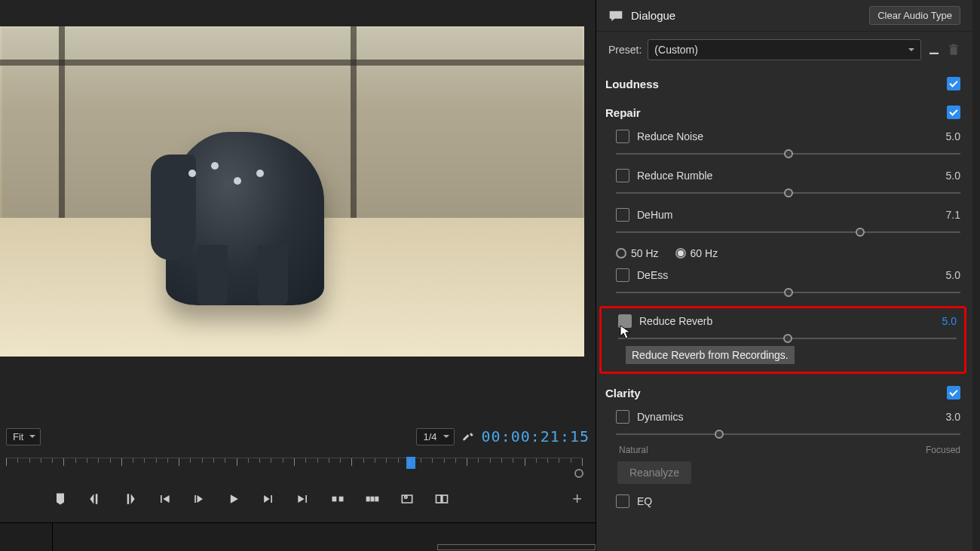  What do you see at coordinates (784, 145) in the screenshot?
I see `reduce-noise-param: Reduce Noise 5.0` at bounding box center [784, 145].